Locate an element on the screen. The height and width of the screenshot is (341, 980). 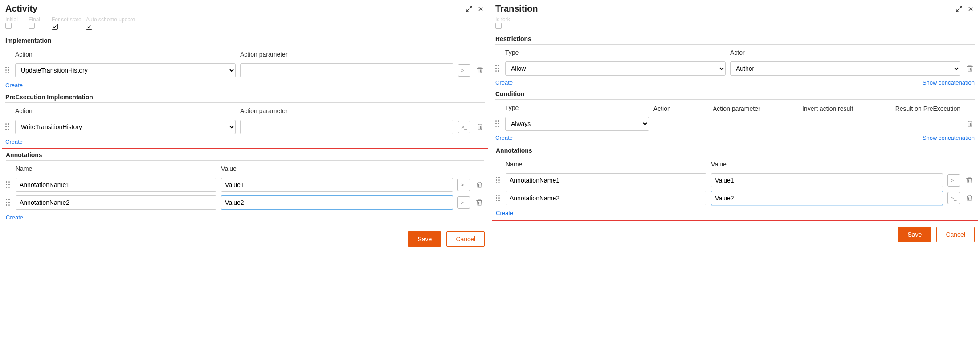
restrictions-title: Restrictions is located at coordinates (735, 37).